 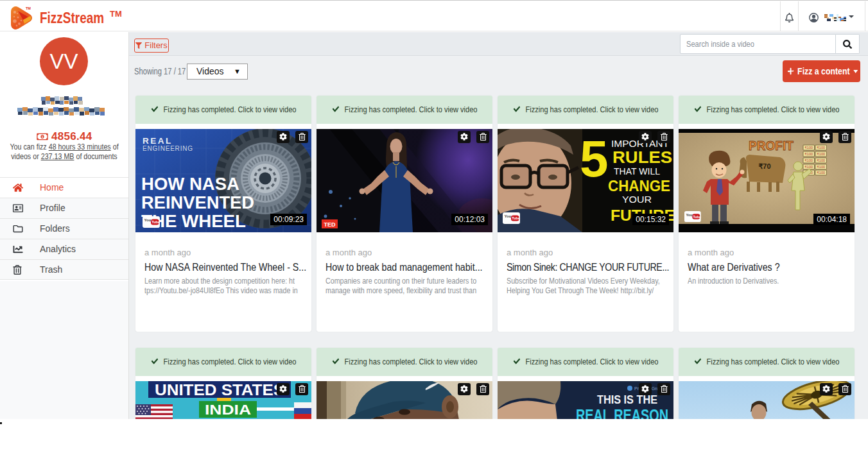 I want to click on svg-text: REINVENTED, so click(x=198, y=203).